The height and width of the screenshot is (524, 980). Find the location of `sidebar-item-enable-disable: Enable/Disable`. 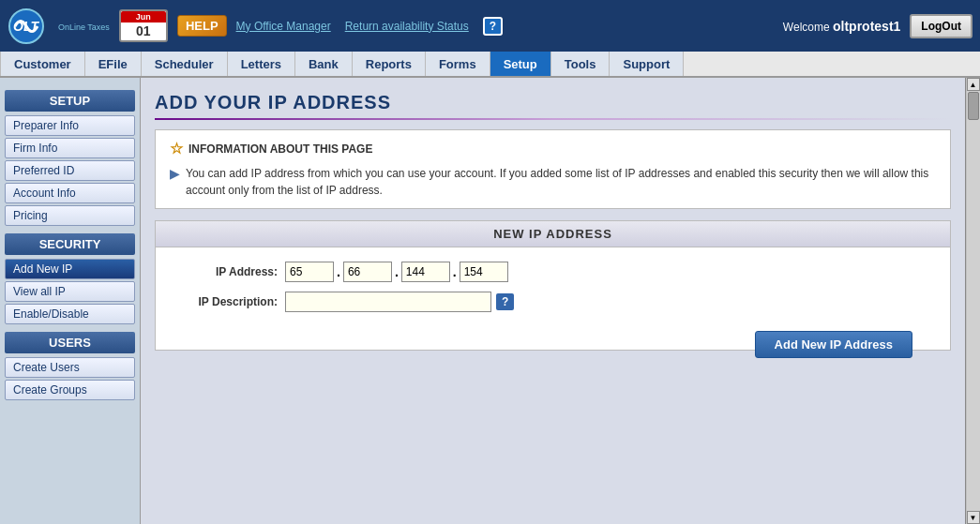

sidebar-item-enable-disable: Enable/Disable is located at coordinates (69, 314).